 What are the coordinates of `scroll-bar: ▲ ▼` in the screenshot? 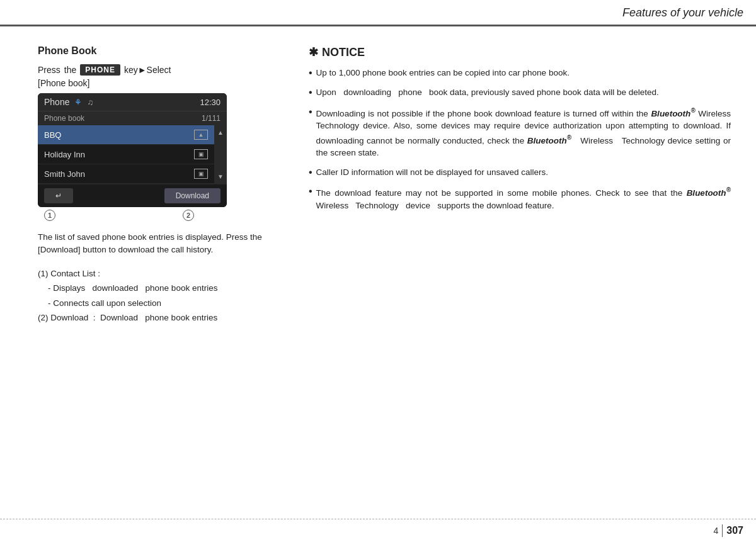 It's located at (220, 155).